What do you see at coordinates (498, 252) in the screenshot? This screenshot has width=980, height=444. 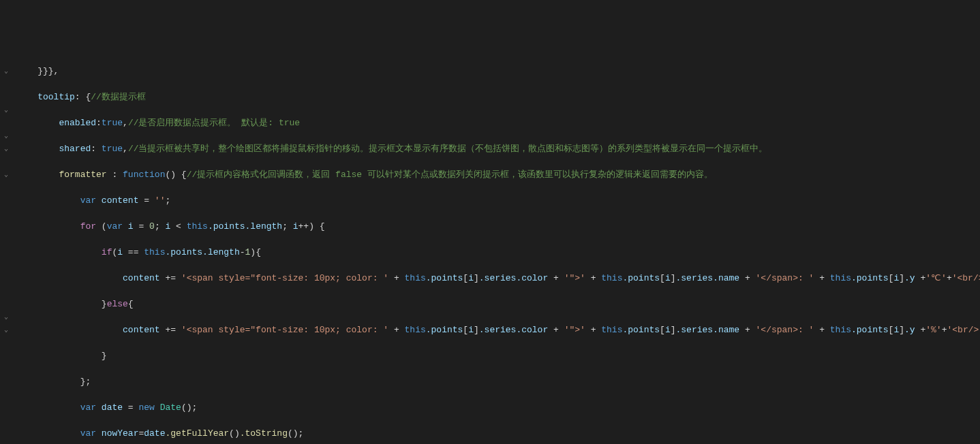 I see `code-line: if(i == this.points.length-1){` at bounding box center [498, 252].